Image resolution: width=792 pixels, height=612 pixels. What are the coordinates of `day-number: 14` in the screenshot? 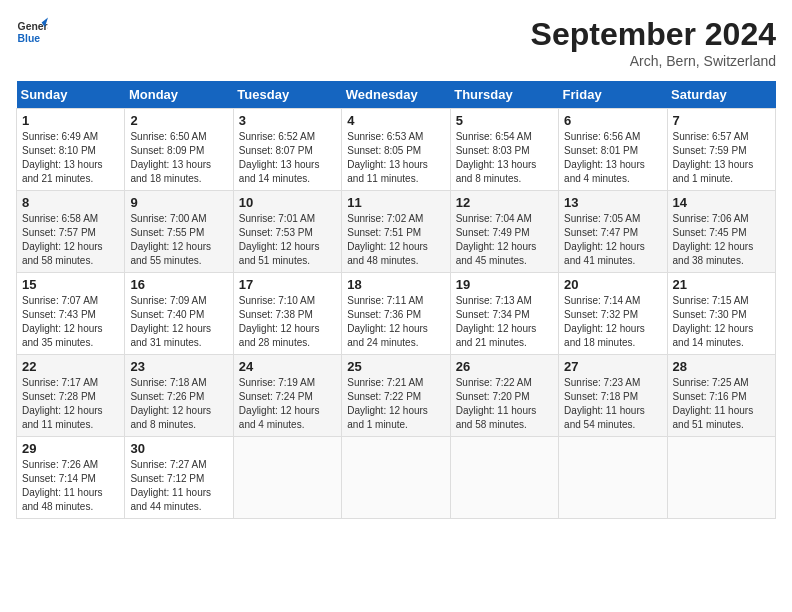 It's located at (722, 202).